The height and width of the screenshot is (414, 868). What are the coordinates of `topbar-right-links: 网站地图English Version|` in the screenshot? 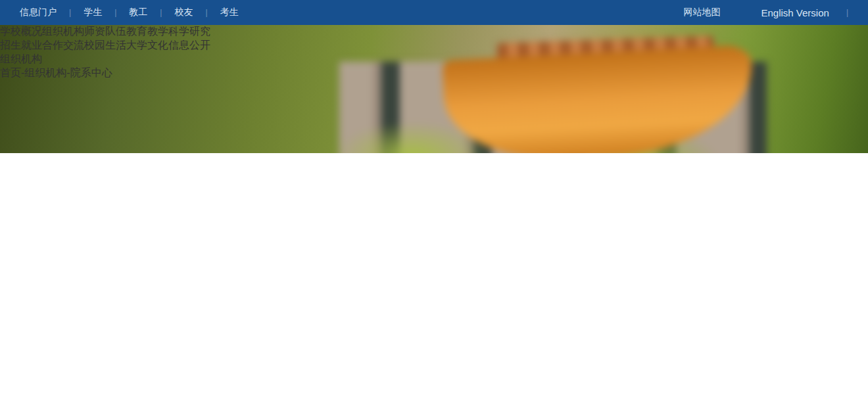 It's located at (765, 12).